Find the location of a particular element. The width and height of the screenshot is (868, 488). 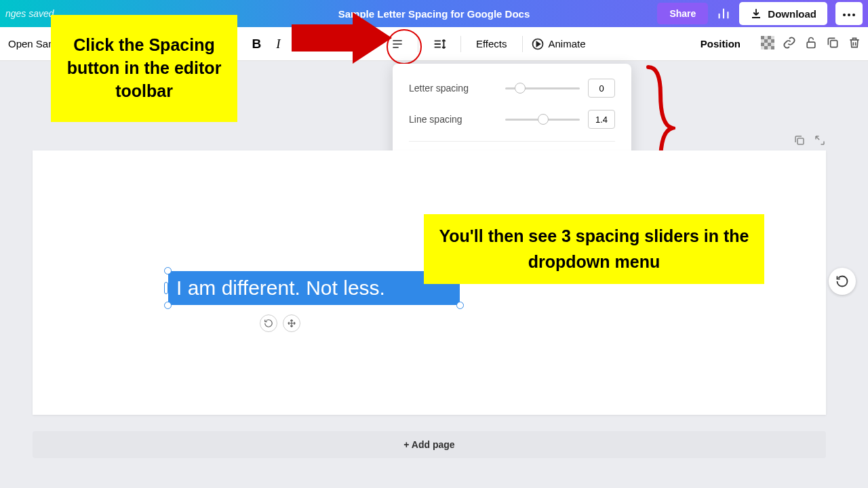

share-button: Share is located at coordinates (682, 14).